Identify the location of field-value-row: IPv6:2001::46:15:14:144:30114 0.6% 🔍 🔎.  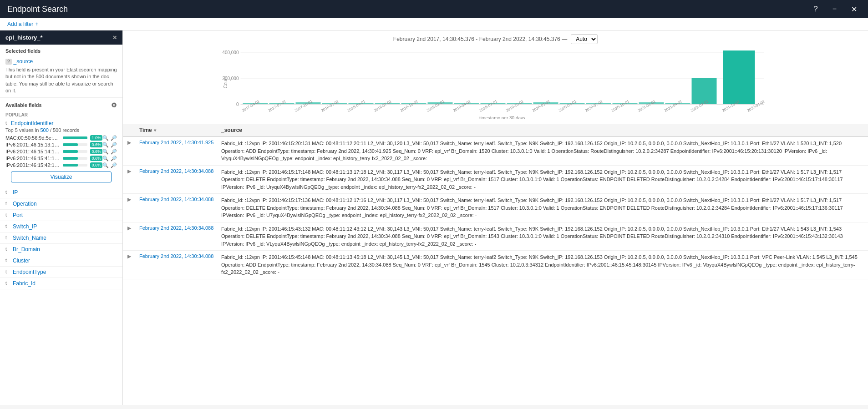
(61, 152).